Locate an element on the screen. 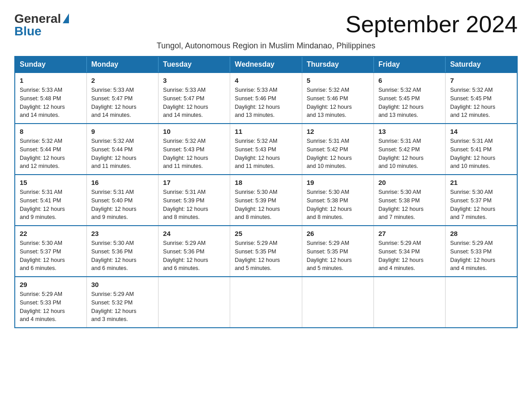 Image resolution: width=532 pixels, height=411 pixels. calendar-cell: 30Sunrise: 5:29 AMSunset: 5:32 PMDayligh… is located at coordinates (122, 302).